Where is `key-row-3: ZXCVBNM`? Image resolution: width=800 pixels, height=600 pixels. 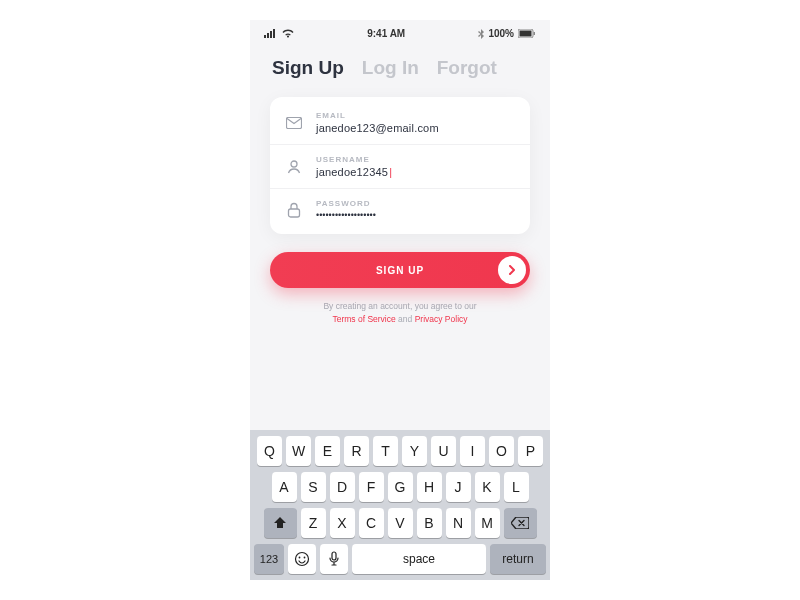 key-row-3: ZXCVBNM is located at coordinates (400, 523).